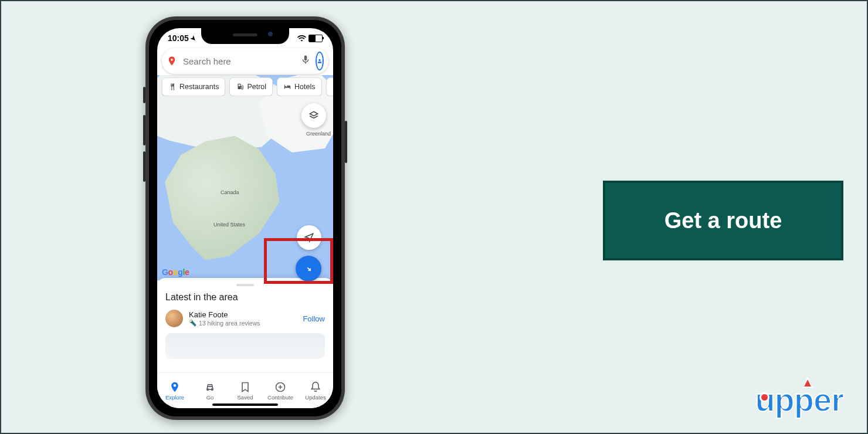 This screenshot has width=868, height=434. Describe the element at coordinates (144, 95) in the screenshot. I see `mute-switch` at that location.